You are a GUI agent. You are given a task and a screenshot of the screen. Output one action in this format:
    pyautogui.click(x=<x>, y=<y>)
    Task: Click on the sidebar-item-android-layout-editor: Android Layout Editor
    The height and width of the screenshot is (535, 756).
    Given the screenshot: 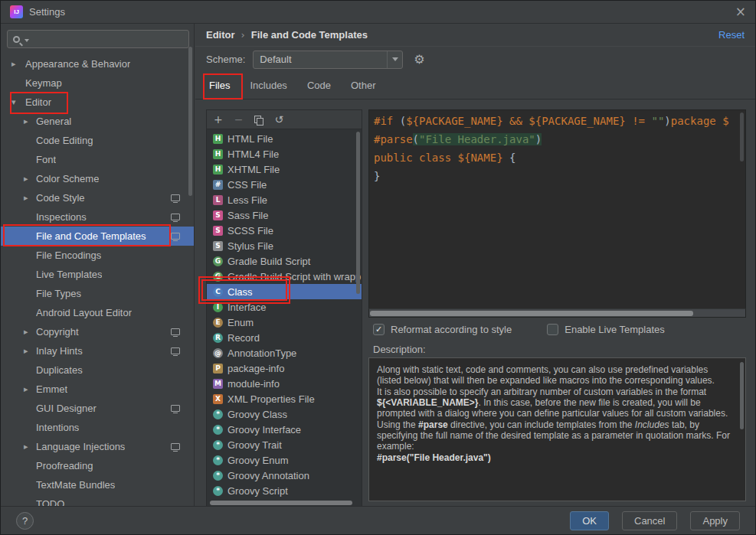 What is the action you would take?
    pyautogui.click(x=97, y=312)
    